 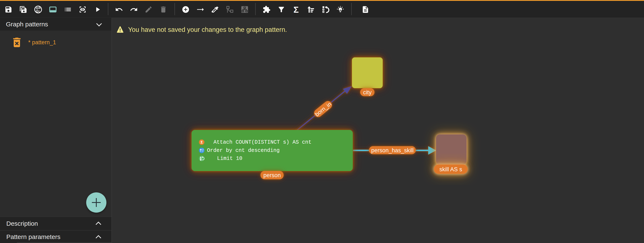 What do you see at coordinates (368, 93) in the screenshot?
I see `svg-text: city` at bounding box center [368, 93].